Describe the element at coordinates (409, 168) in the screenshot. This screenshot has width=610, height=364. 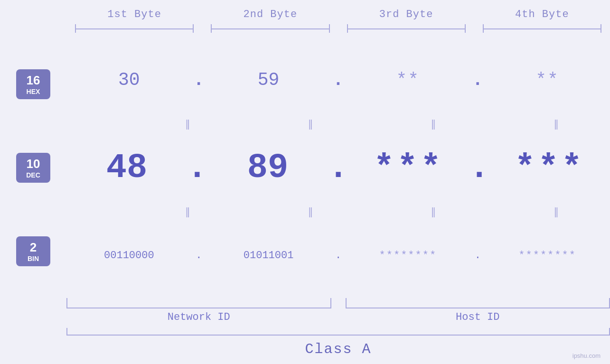
I see `dec-b3: ***` at that location.